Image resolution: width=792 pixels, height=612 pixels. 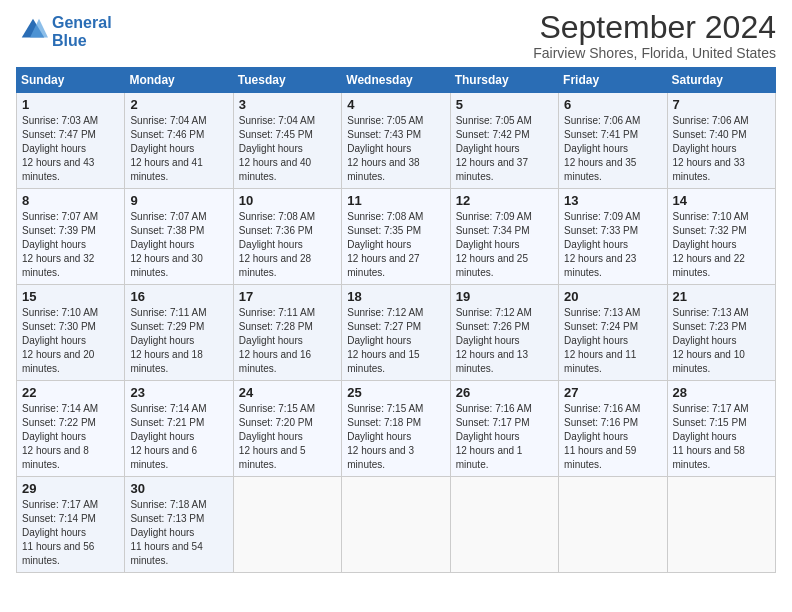 What do you see at coordinates (396, 296) in the screenshot?
I see `day-number: 18` at bounding box center [396, 296].